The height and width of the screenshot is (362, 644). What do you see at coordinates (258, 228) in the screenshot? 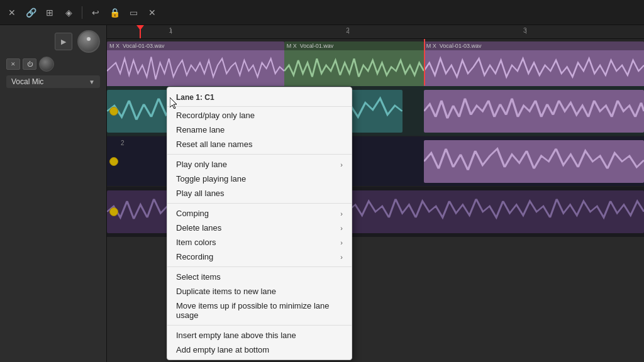
I see `menu-item-delete-lanes-label: Delete lanes` at bounding box center [258, 228].